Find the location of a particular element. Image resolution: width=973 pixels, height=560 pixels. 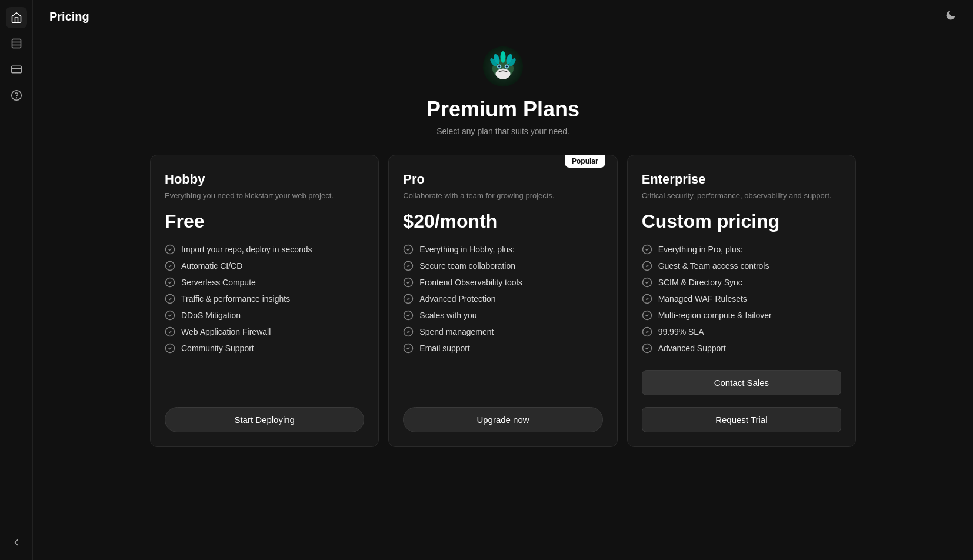

hobby-feature-3: Traffic & performance insights is located at coordinates (265, 299).